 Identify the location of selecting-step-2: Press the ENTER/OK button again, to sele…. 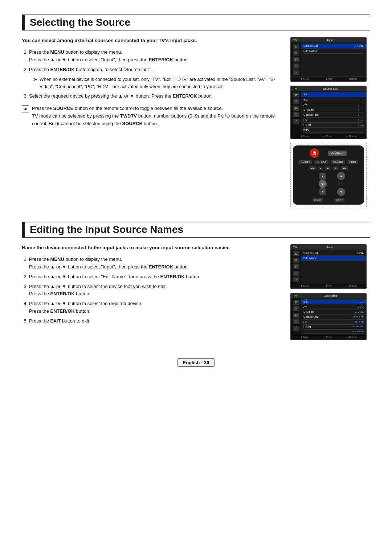
(155, 78).